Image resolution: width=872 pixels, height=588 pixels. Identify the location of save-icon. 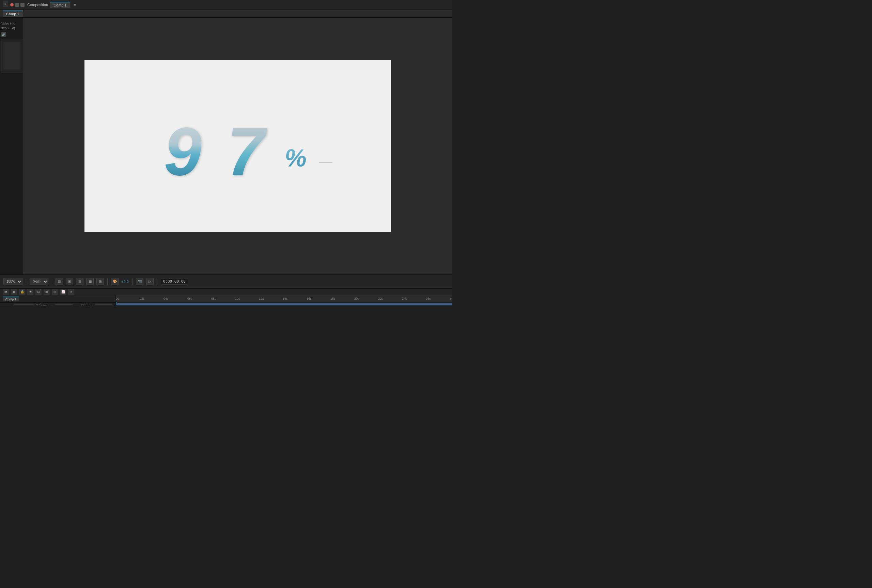
(23, 4).